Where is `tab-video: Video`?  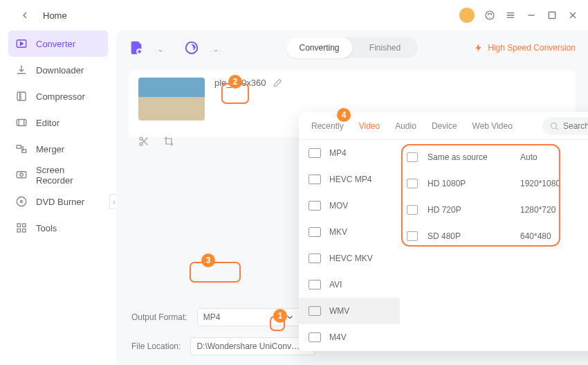
tab-video: Video is located at coordinates (369, 126).